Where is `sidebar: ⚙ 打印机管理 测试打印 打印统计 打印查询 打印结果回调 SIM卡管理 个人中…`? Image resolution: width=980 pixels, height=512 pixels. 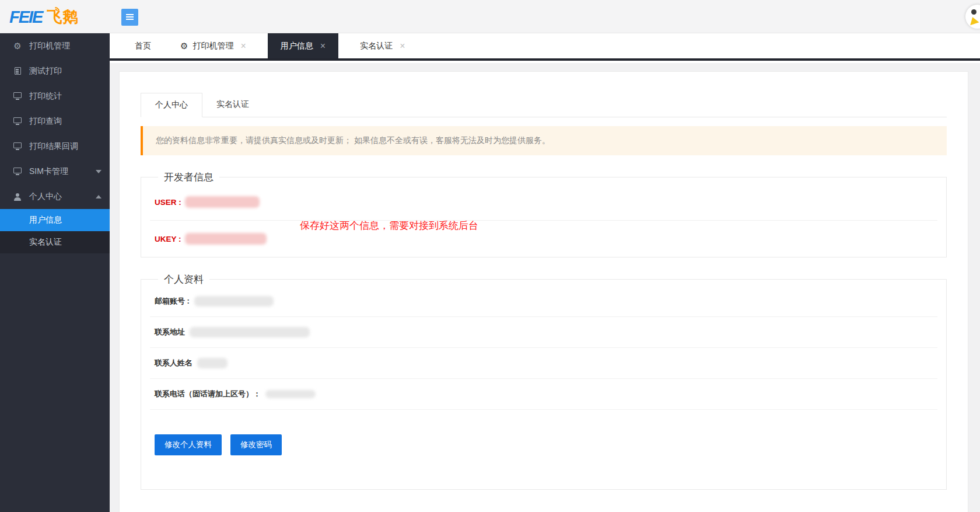 sidebar: ⚙ 打印机管理 测试打印 打印统计 打印查询 打印结果回调 SIM卡管理 个人中… is located at coordinates (55, 273).